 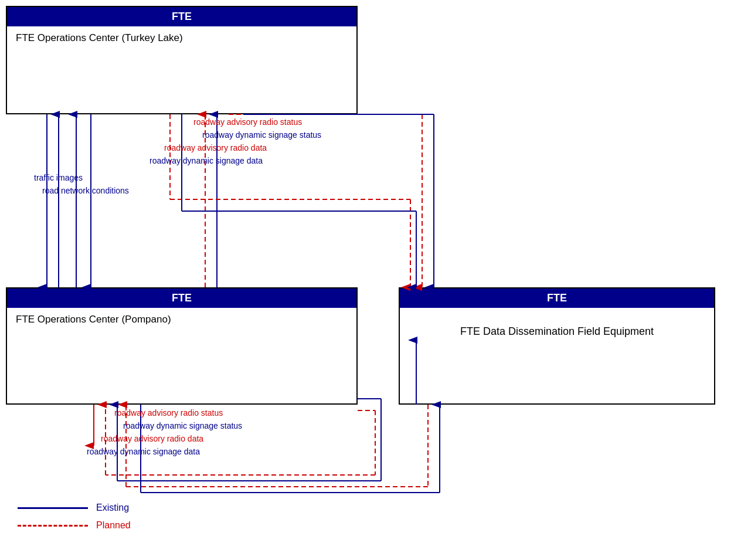 I want to click on label-rds-data-bot: roadway dynamic signage data, so click(x=143, y=452).